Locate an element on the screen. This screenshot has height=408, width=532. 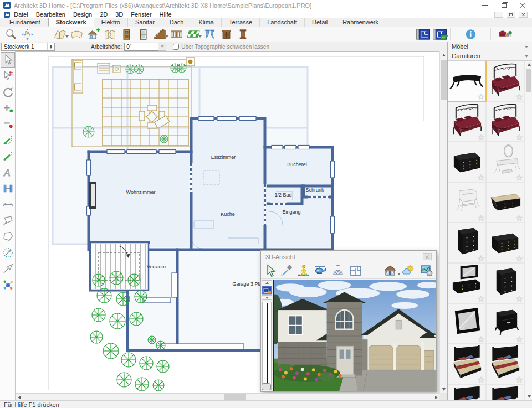
slider-track is located at coordinates (267, 345).